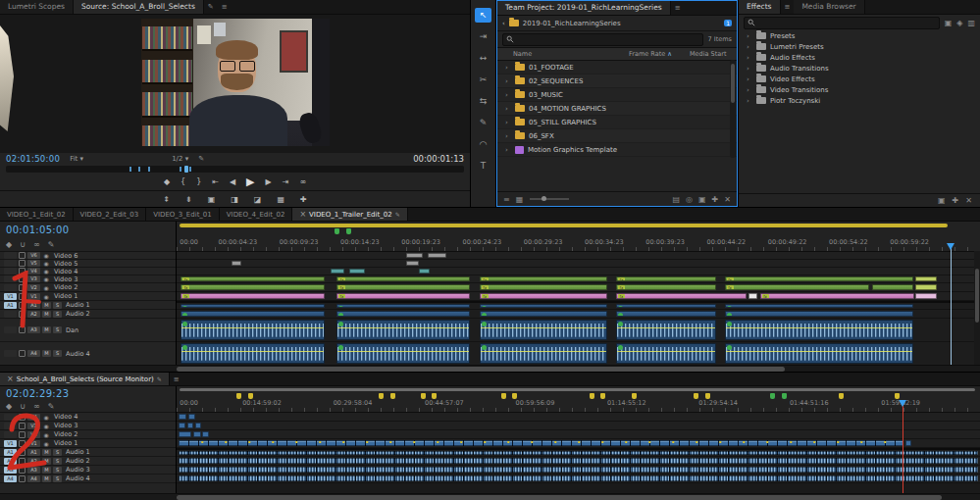 Image resolution: width=980 pixels, height=500 pixels. I want to click on track-target-a2: A2, so click(33, 461).